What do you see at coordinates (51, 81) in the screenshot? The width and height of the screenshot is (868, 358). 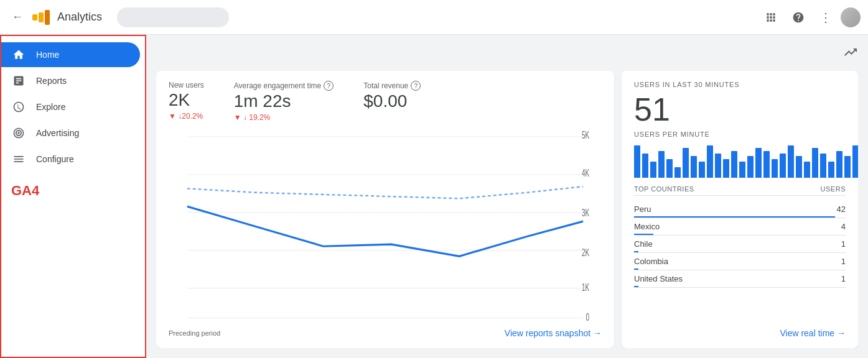 I see `sidebar-label-reports: Reports` at bounding box center [51, 81].